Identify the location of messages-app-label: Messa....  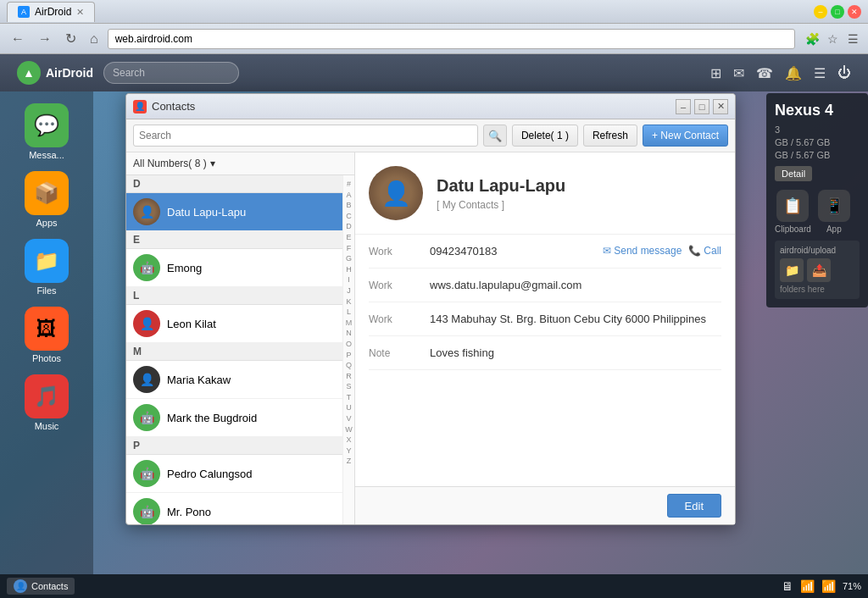
(47, 155).